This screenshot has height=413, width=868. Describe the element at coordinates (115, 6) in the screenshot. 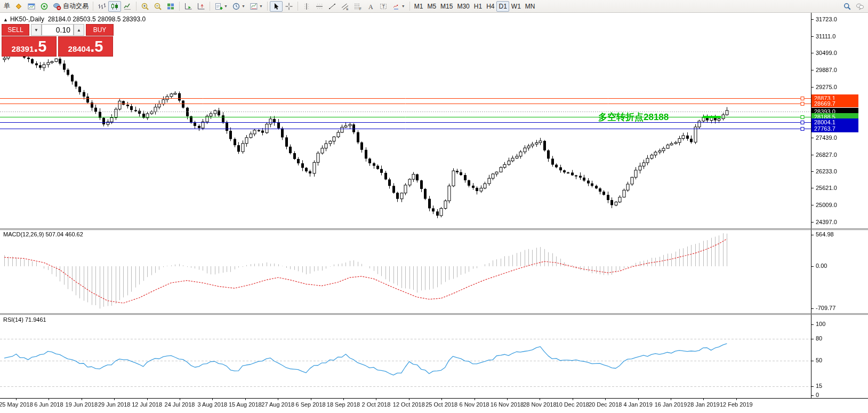

I see `candlestick-button` at that location.